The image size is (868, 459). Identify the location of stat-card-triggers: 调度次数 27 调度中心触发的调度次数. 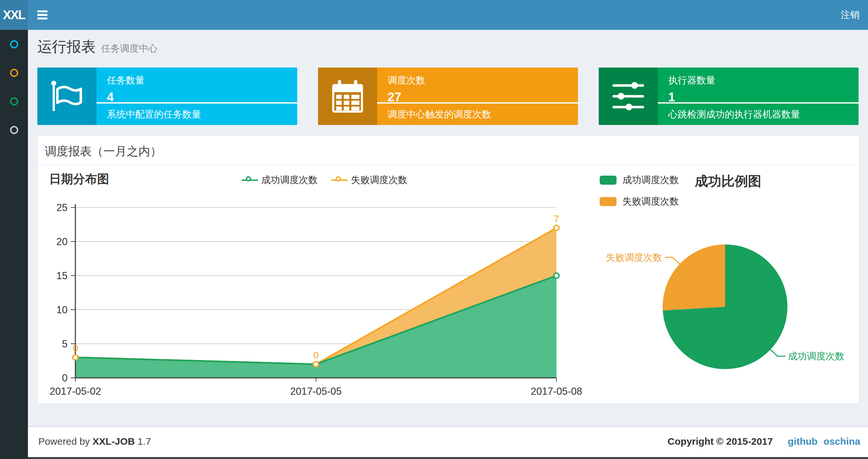
(448, 96).